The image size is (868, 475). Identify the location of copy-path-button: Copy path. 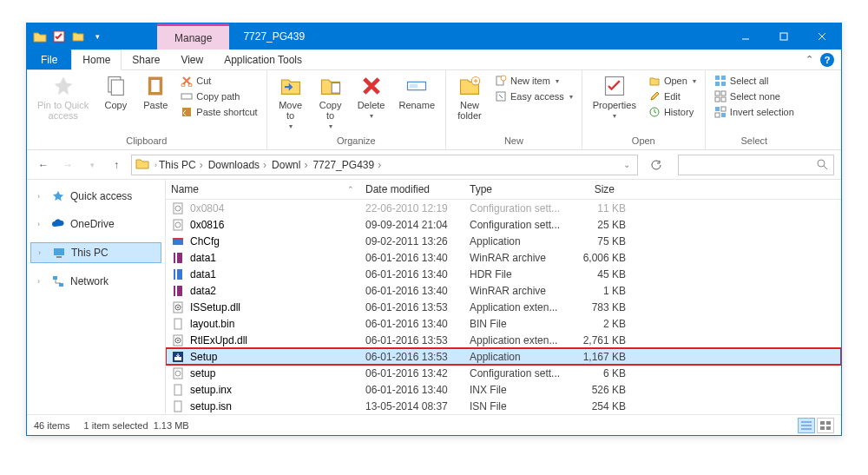
(219, 96).